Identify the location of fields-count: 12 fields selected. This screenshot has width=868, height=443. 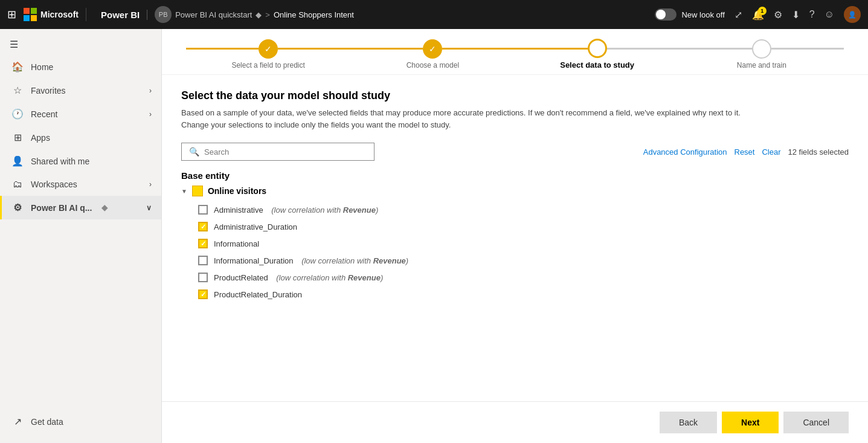
(818, 152).